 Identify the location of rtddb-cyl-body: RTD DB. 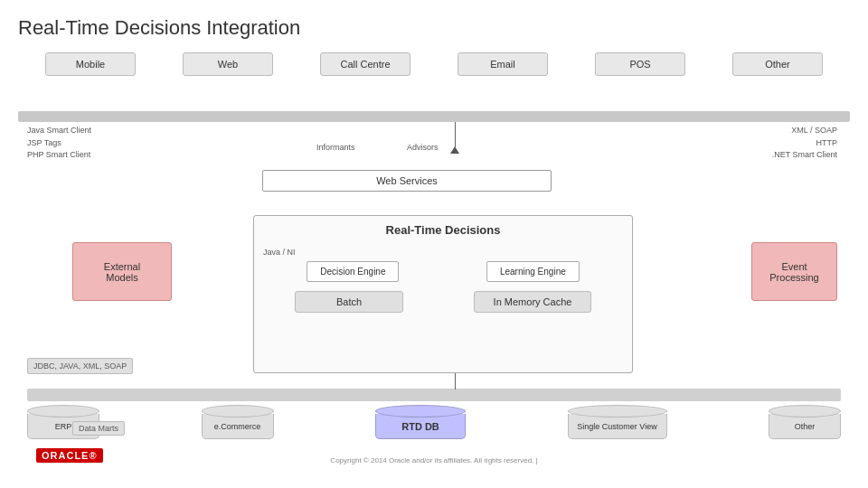
(420, 427).